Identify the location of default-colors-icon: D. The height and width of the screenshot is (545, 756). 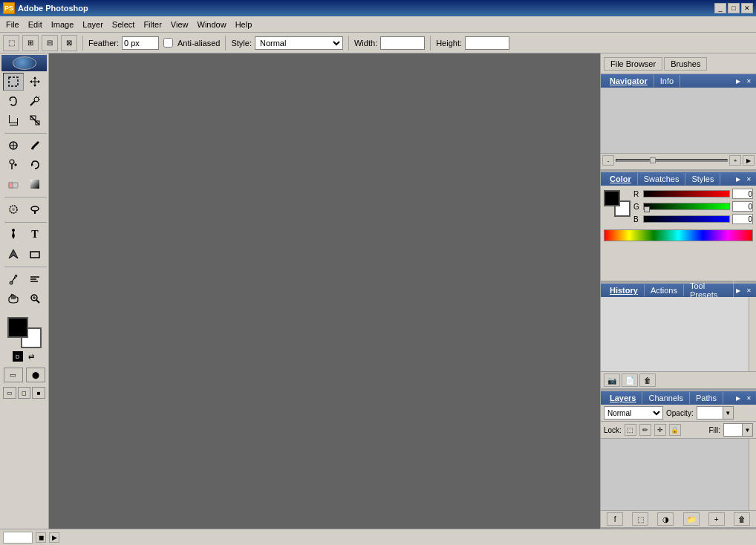
(18, 356).